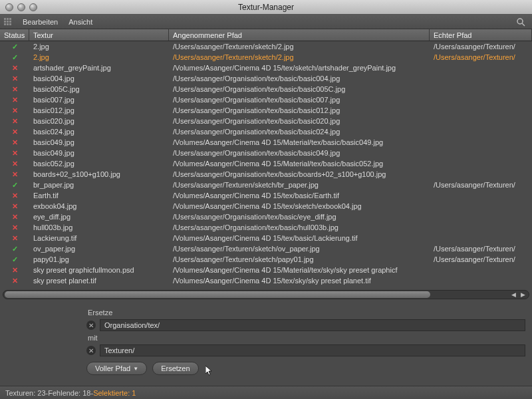  Describe the element at coordinates (299, 185) in the screenshot. I see `cell-assumed-path: /Users/asanger/Texturen/sketch/br_paper.…` at that location.